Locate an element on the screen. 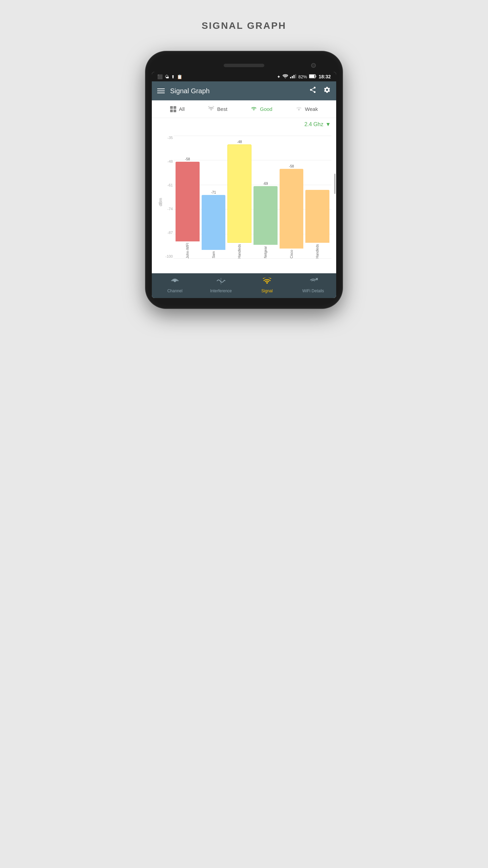  filter-row: All Best Good Weak is located at coordinates (244, 109).